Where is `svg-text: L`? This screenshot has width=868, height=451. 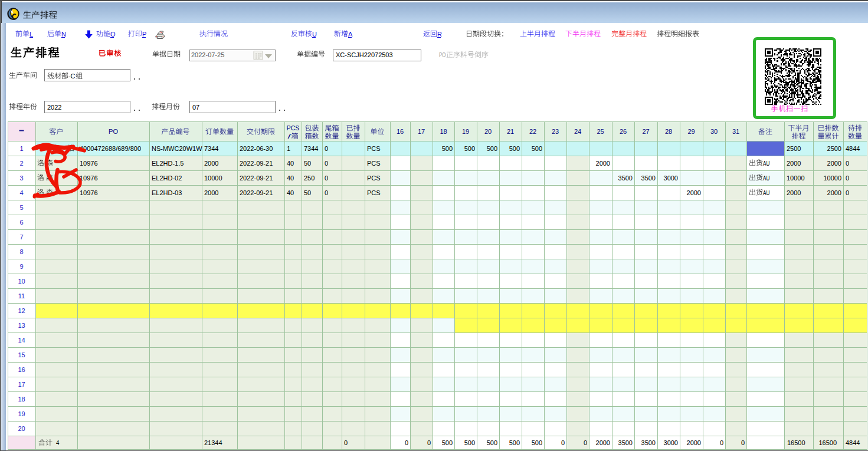 svg-text: L is located at coordinates (31, 34).